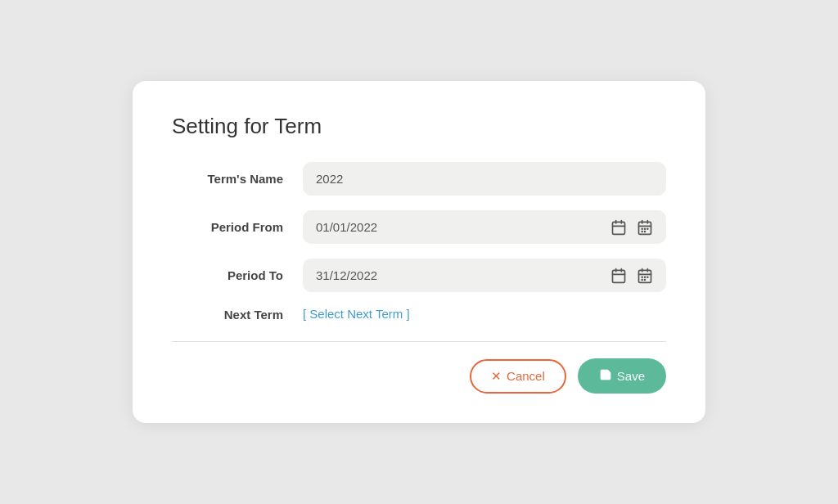  I want to click on period-to-calendar-icon, so click(619, 276).